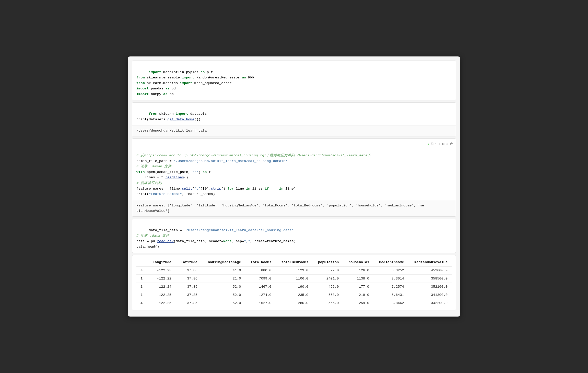 The width and height of the screenshot is (588, 373). What do you see at coordinates (294, 295) in the screenshot?
I see `cell: 235.0` at bounding box center [294, 295].